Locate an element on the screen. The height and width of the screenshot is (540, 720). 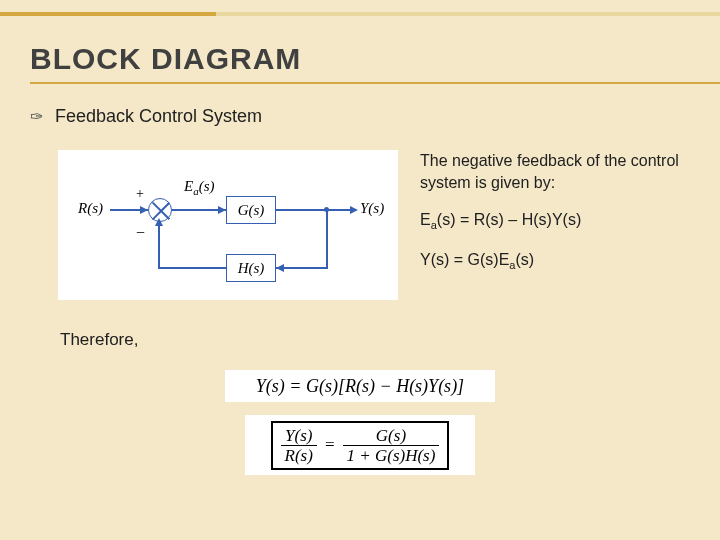
description-text: The negative feedback of the control sys… is located at coordinates (550, 172).